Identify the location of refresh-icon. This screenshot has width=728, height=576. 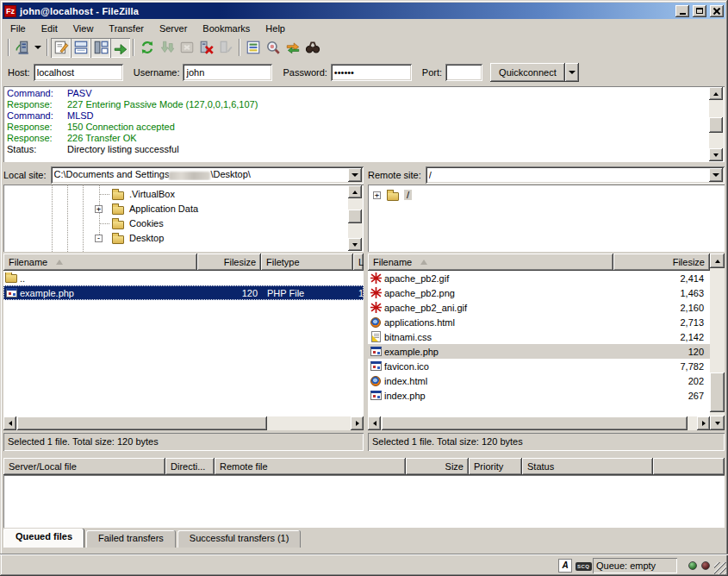
(146, 48).